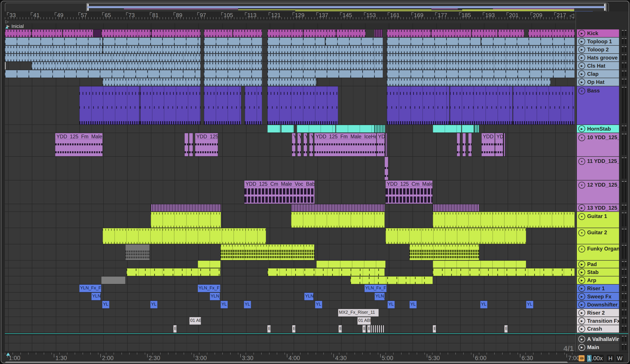 The image size is (630, 364). Describe the element at coordinates (90, 288) in the screenshot. I see `clip: YLN_Fx_F_` at that location.